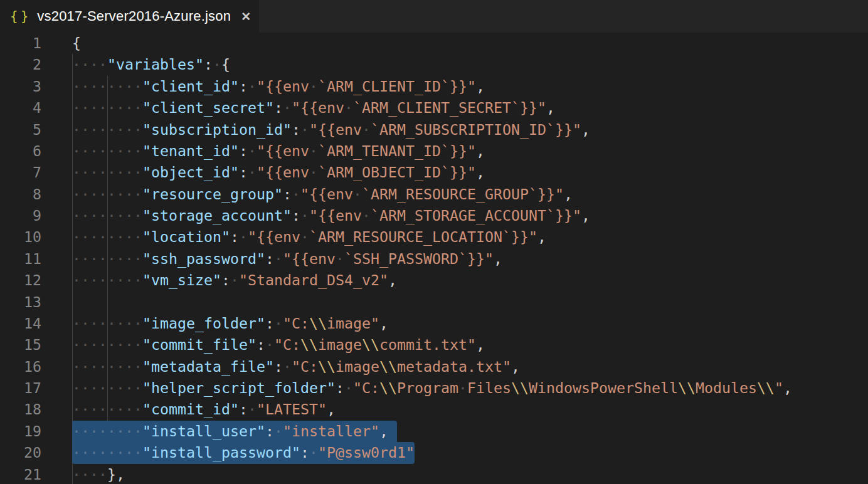 This screenshot has height=484, width=868. I want to click on code-token: image, so click(340, 345).